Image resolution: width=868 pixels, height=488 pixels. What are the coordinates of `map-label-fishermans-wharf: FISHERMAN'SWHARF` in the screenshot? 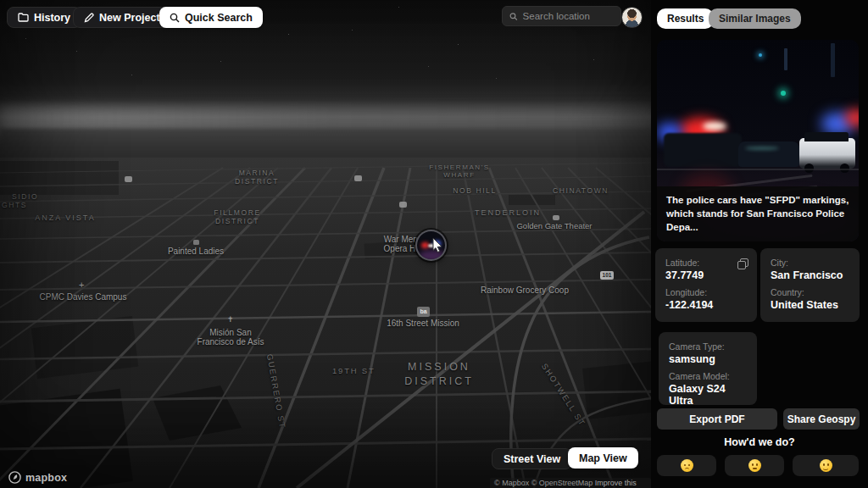 It's located at (459, 171).